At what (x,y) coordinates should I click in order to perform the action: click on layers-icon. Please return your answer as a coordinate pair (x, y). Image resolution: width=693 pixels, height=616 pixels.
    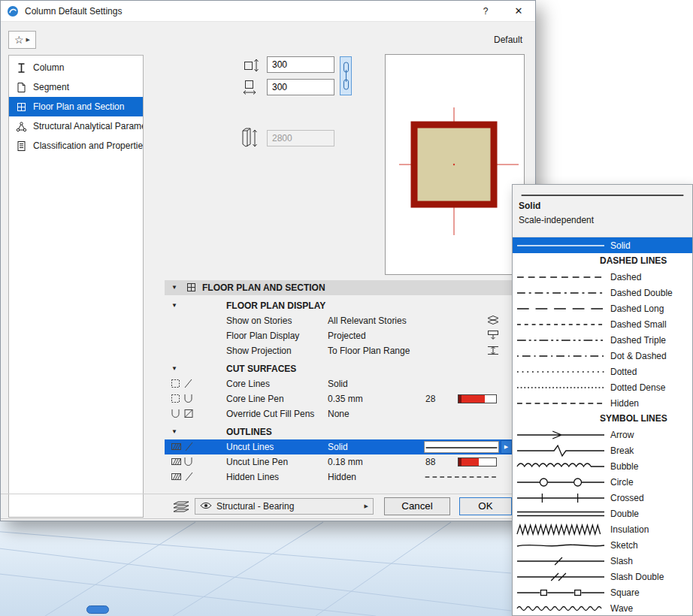
    Looking at the image, I should click on (181, 508).